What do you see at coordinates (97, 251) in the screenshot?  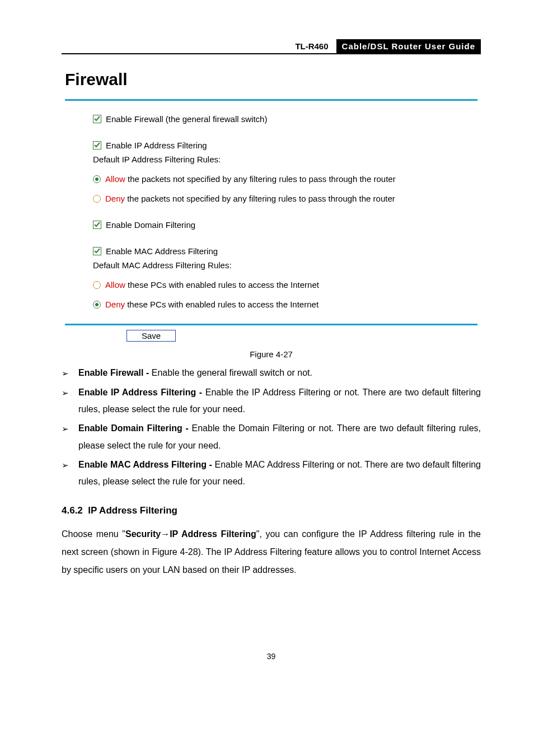 I see `checkbox-enable-mac` at bounding box center [97, 251].